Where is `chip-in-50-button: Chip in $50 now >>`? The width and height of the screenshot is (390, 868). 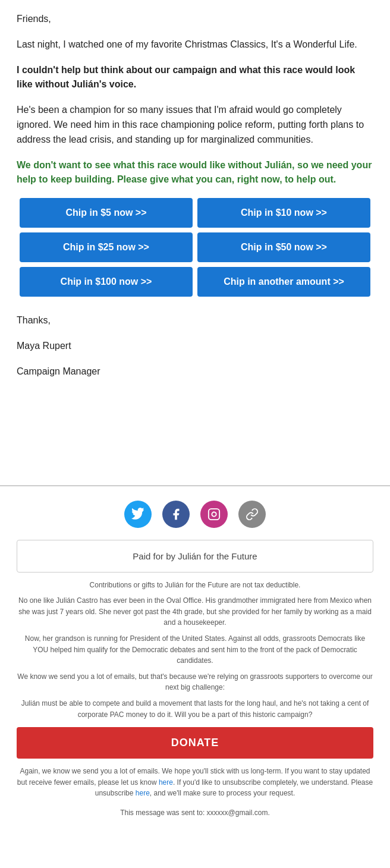 chip-in-50-button: Chip in $50 now >> is located at coordinates (284, 247).